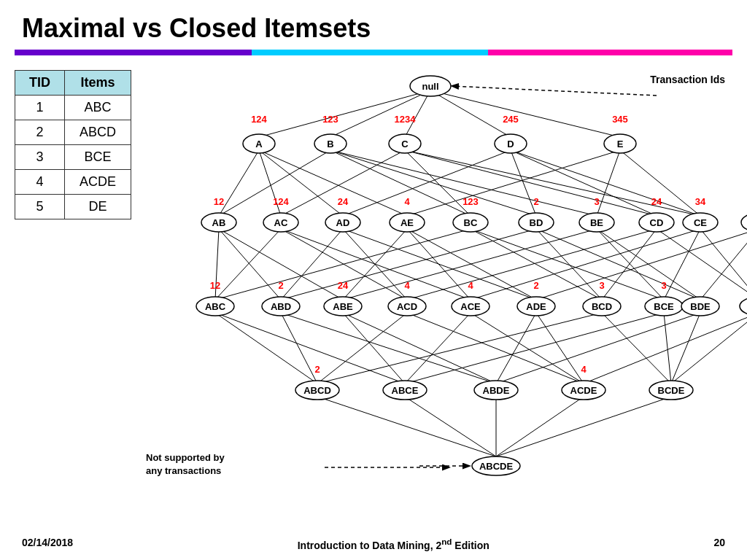  Describe the element at coordinates (282, 223) in the screenshot. I see `svg-text: AC` at that location.